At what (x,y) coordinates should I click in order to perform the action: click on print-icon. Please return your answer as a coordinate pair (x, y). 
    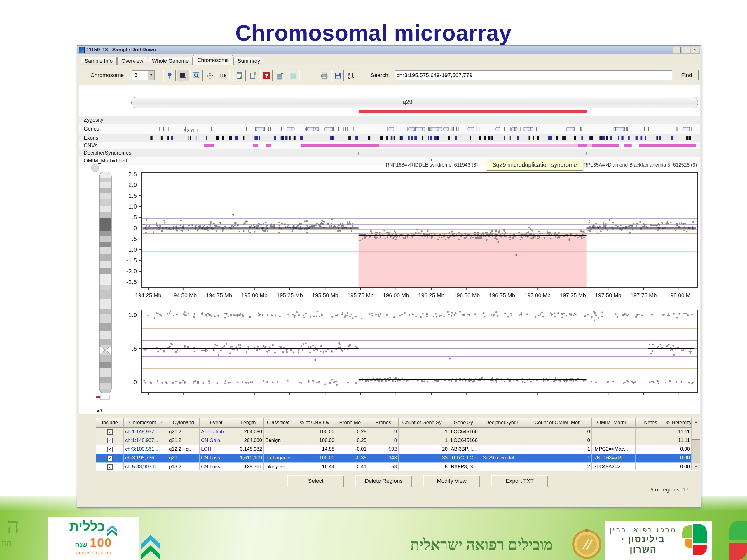
    Looking at the image, I should click on (324, 76).